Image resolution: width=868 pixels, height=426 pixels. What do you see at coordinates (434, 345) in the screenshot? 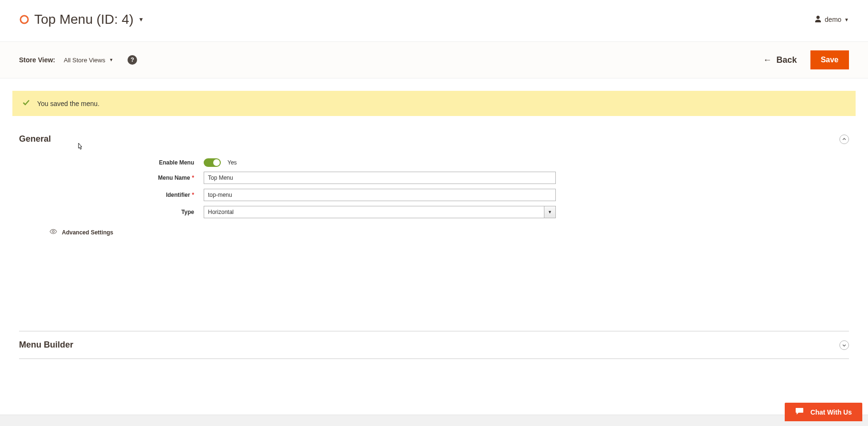
I see `menu-builder-section: Menu Builder` at bounding box center [434, 345].